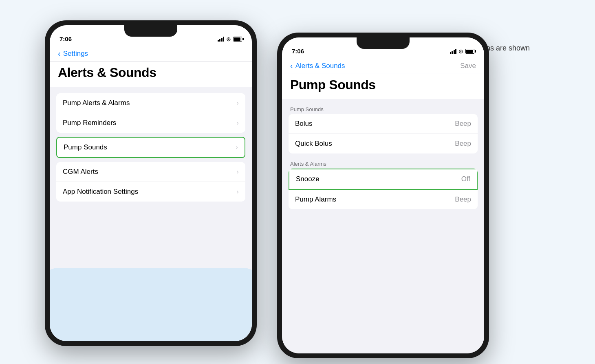  What do you see at coordinates (230, 39) in the screenshot?
I see `phone-1-status-icons: ⊛` at bounding box center [230, 39].